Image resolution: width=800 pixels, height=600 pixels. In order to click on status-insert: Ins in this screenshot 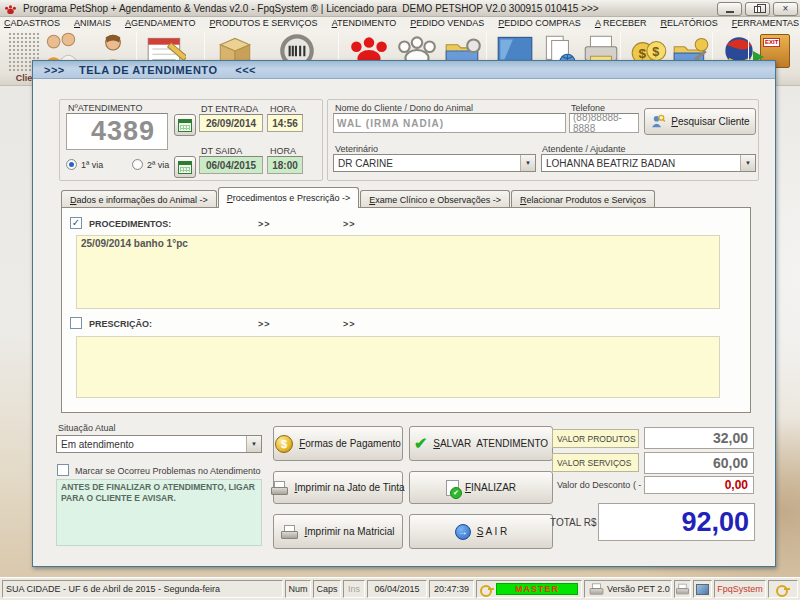, I will do `click(354, 589)`.